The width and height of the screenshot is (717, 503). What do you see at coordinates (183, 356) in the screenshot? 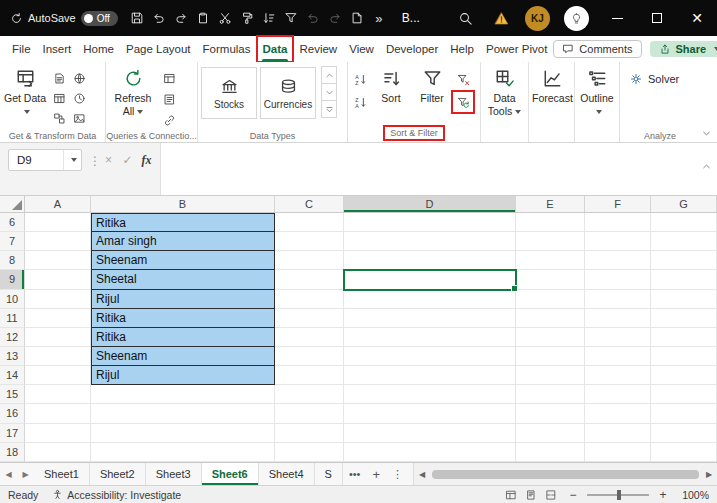
I see `cell-b13: Sheenam` at bounding box center [183, 356].